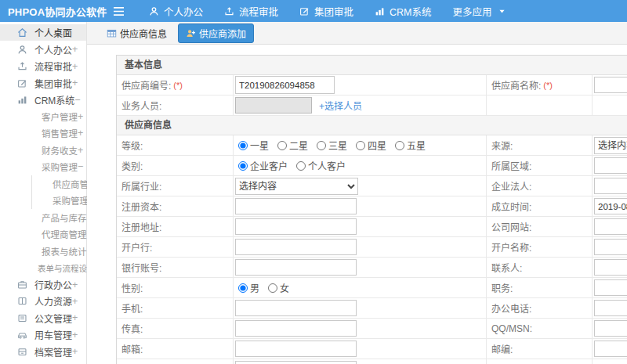 The image size is (627, 364). Describe the element at coordinates (279, 288) in the screenshot. I see `gender-radio-1: 女` at that location.